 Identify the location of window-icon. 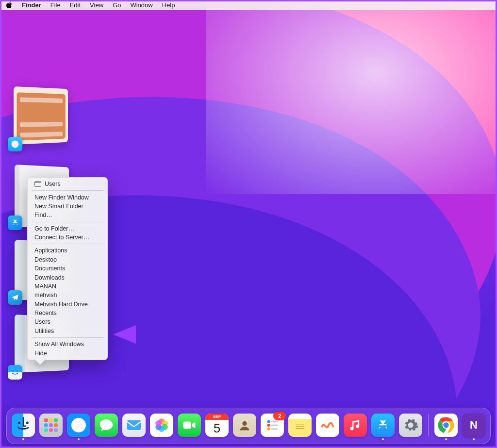
(38, 184).